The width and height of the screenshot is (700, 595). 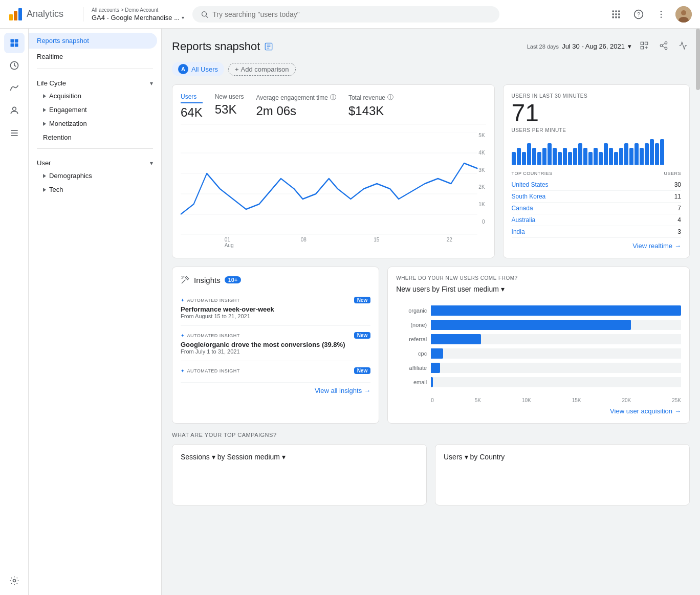 I want to click on view-acquisition-link: View user acquisition →, so click(x=538, y=411).